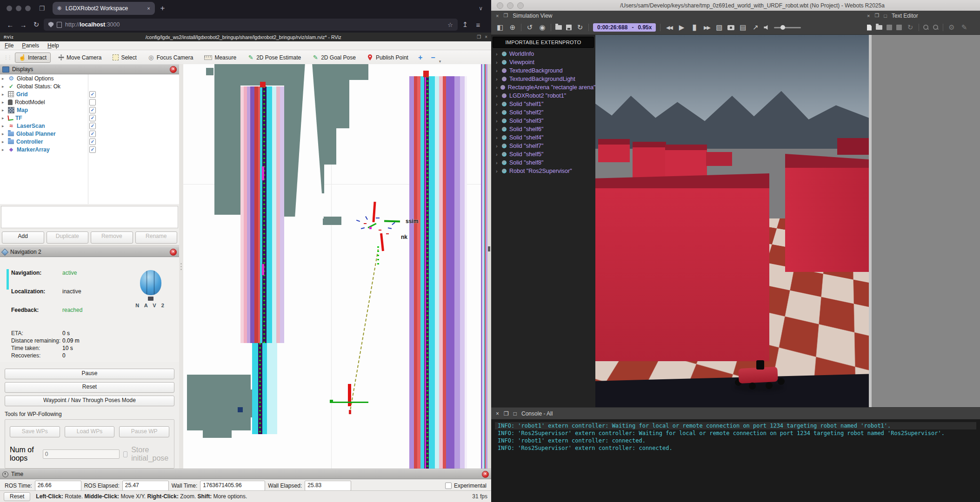 The image size is (980, 502). I want to click on add-node-icon: ⊕, so click(513, 27).